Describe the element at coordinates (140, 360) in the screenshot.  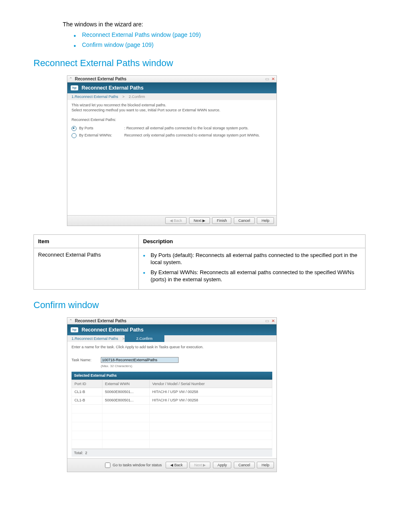
I see `task-name-input` at that location.